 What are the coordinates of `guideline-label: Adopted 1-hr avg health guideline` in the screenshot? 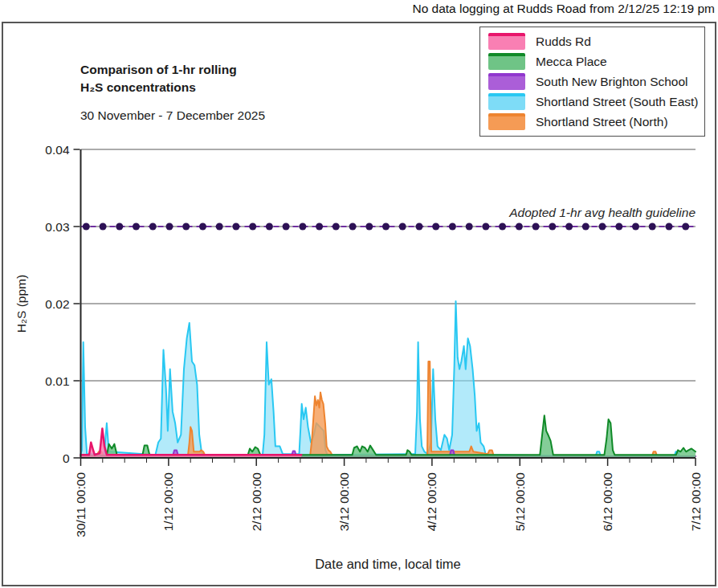 It's located at (602, 212).